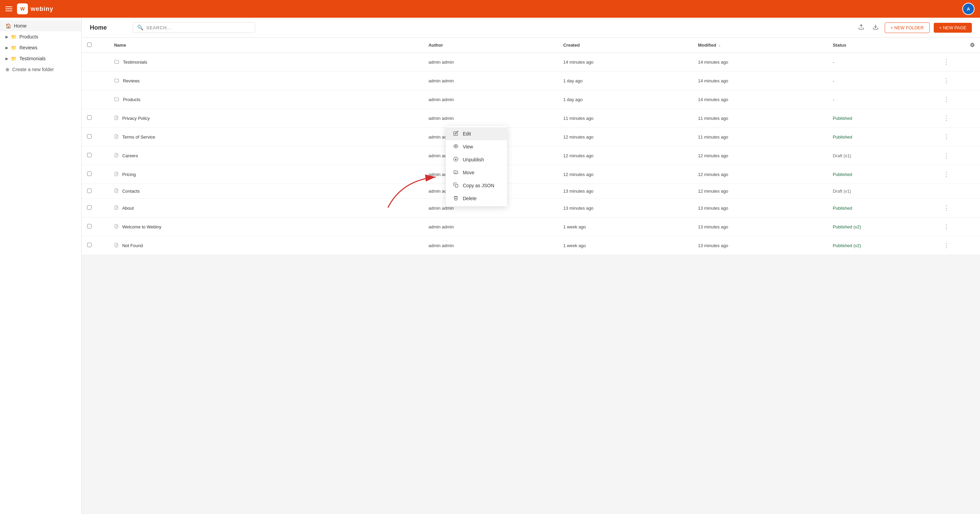 This screenshot has height=514, width=980. I want to click on table-row: Terms of Service admin admin 12 minutes …, so click(531, 137).